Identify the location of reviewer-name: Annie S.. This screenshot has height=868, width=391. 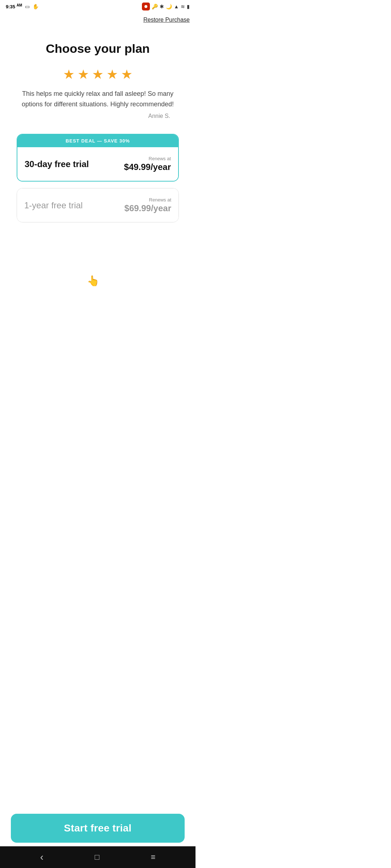
(98, 116).